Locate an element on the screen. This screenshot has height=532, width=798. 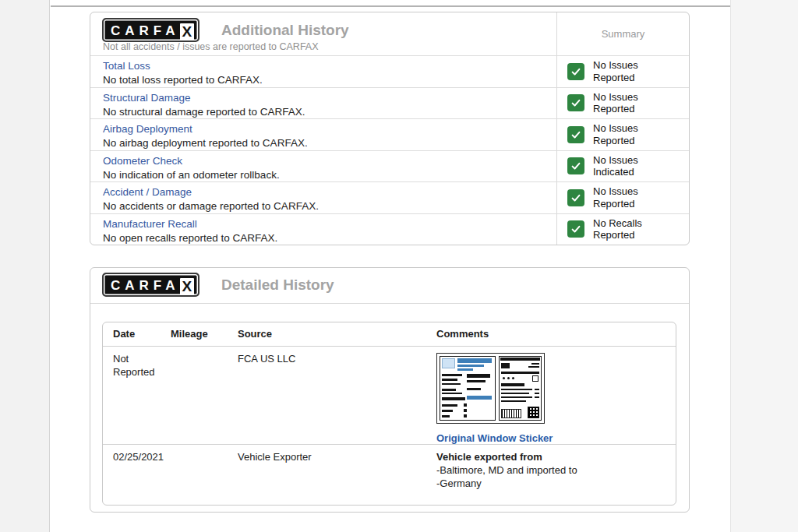
source-cell: FCA US LLC is located at coordinates (337, 399).